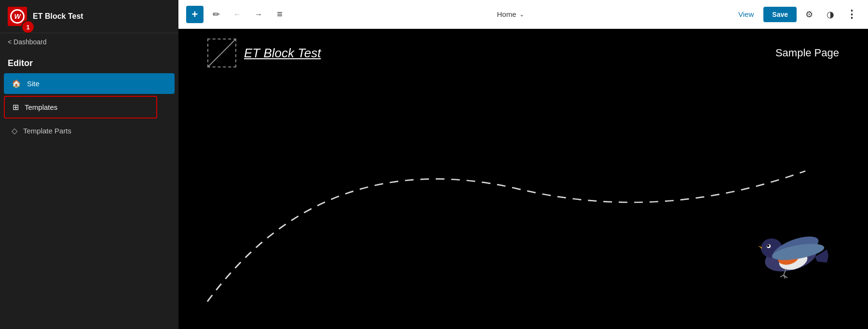  What do you see at coordinates (89, 16) in the screenshot?
I see `sidebar-header: W 1 ET Block Test` at bounding box center [89, 16].